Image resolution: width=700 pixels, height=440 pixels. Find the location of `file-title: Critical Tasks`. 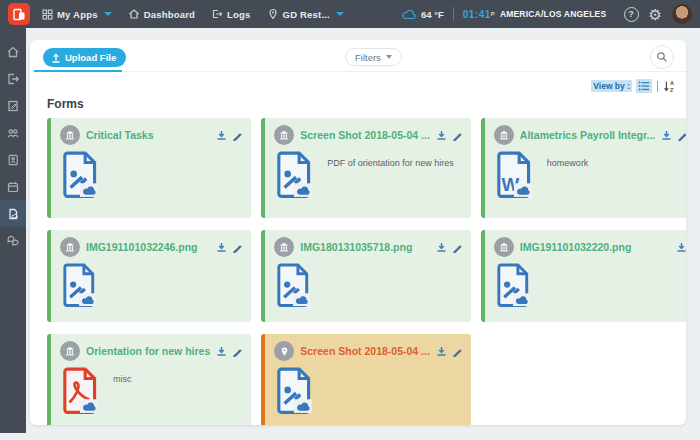

file-title: Critical Tasks is located at coordinates (148, 135).